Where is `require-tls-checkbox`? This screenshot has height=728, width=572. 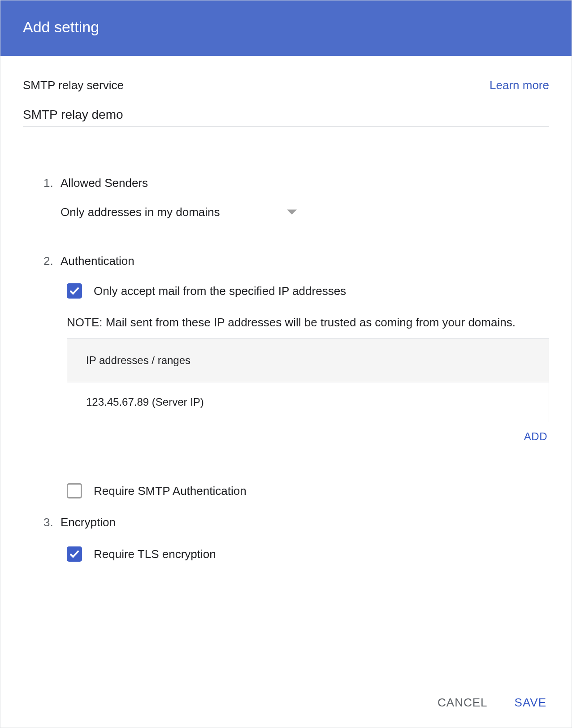 require-tls-checkbox is located at coordinates (74, 554).